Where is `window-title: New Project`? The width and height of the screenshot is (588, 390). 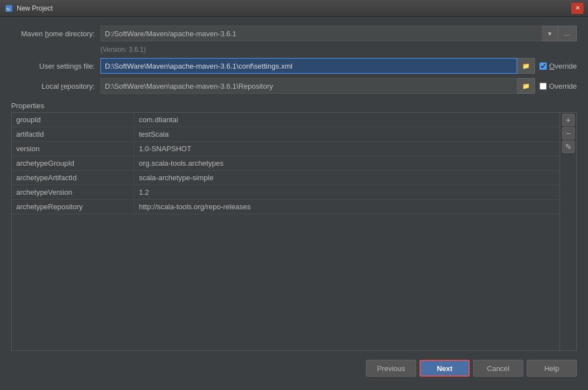 window-title: New Project is located at coordinates (294, 8).